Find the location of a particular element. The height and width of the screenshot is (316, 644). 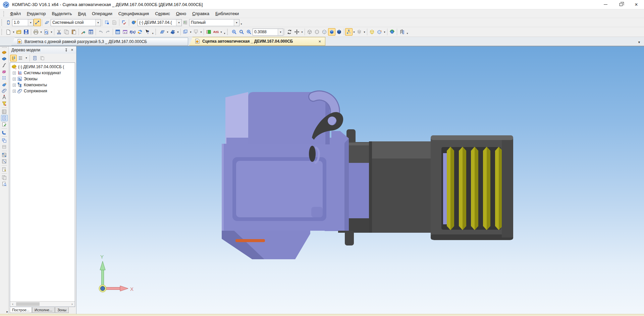

tab-versions: Исполне... is located at coordinates (44, 310).